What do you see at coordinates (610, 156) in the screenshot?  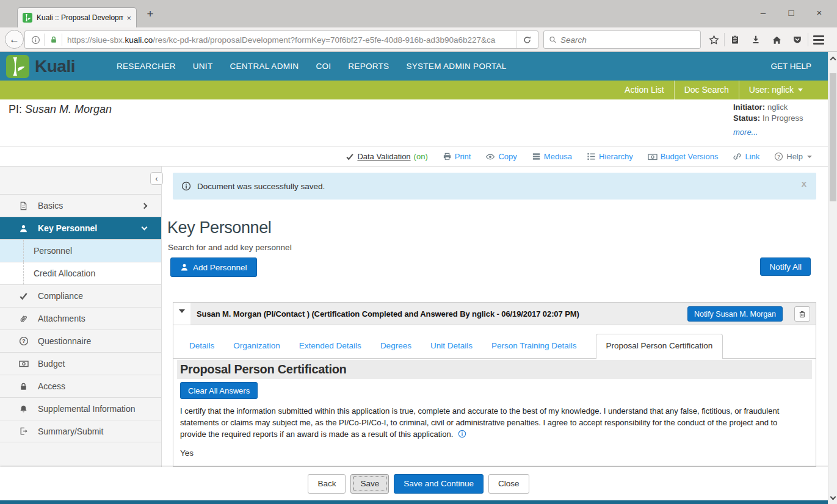 I see `hierarchy-button: Hierarchy` at bounding box center [610, 156].